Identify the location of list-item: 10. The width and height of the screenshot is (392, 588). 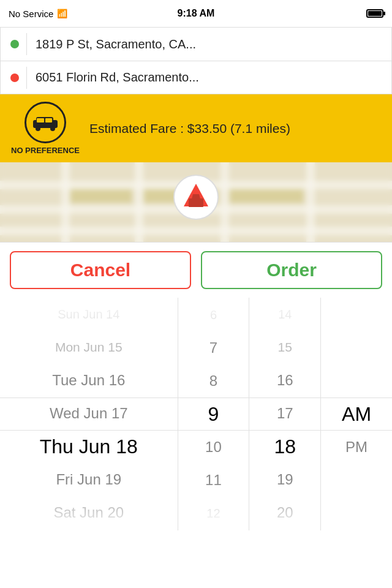
(214, 447).